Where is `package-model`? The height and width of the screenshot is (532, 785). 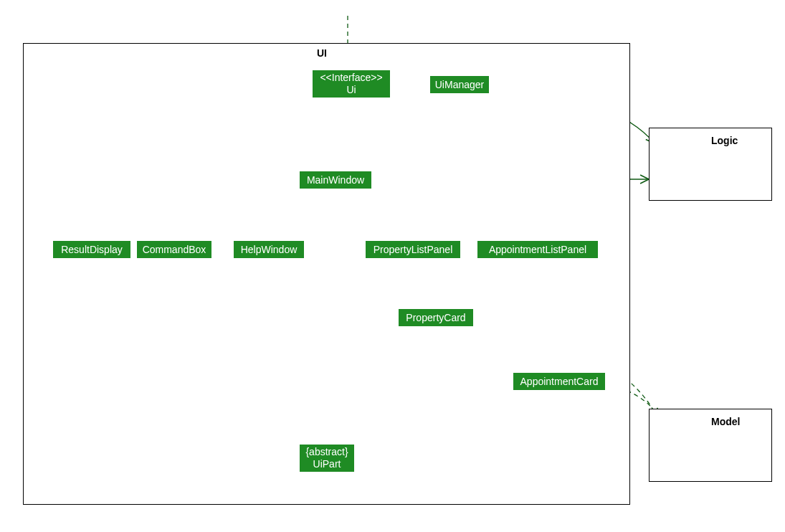
package-model is located at coordinates (710, 445).